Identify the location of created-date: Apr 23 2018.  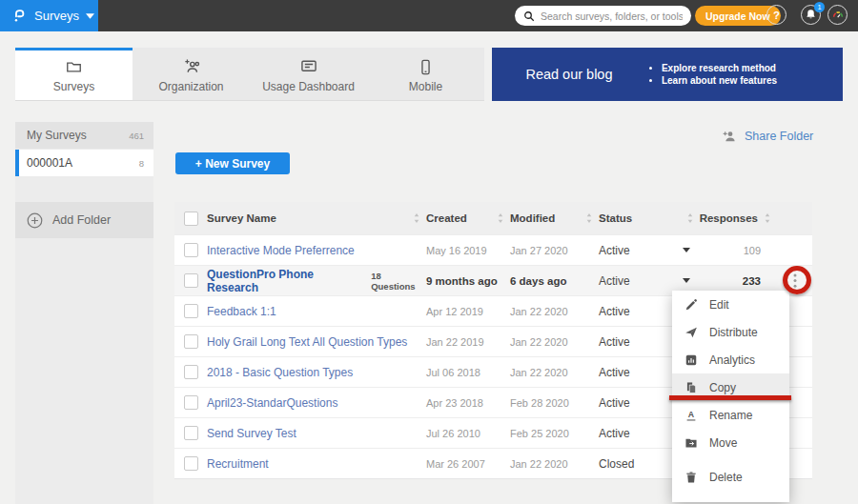
(468, 403).